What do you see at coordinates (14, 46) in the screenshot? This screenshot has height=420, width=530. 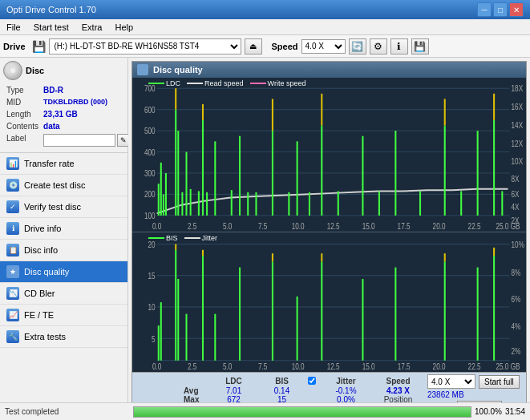 I see `drive-label: Drive` at bounding box center [14, 46].